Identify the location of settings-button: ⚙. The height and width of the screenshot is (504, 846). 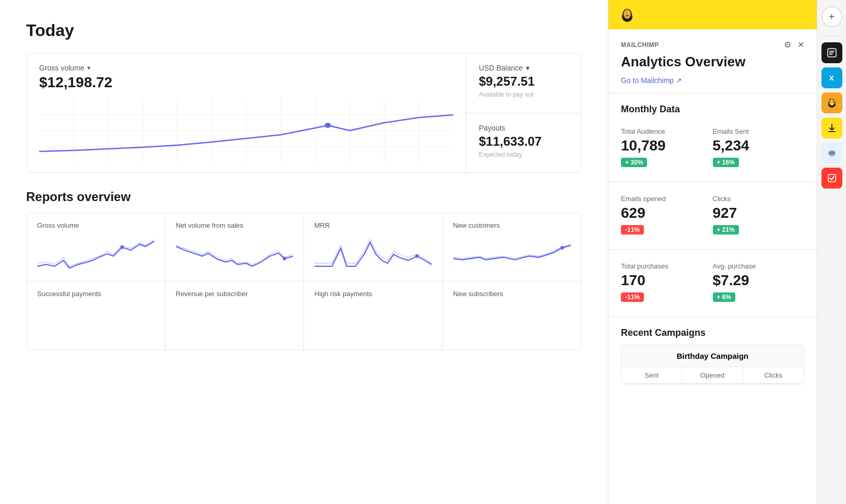
(788, 45).